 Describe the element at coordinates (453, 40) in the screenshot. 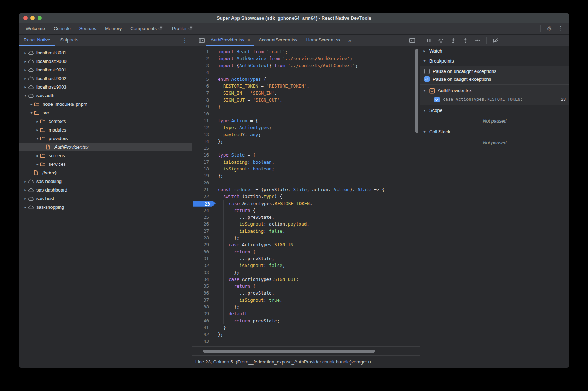

I see `step-into-icon` at that location.